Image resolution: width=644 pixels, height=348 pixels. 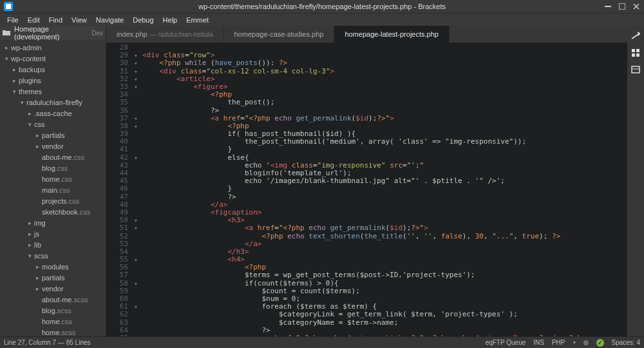 What do you see at coordinates (506, 343) in the screenshot?
I see `eqftp-queue: eqFTP Queue` at bounding box center [506, 343].